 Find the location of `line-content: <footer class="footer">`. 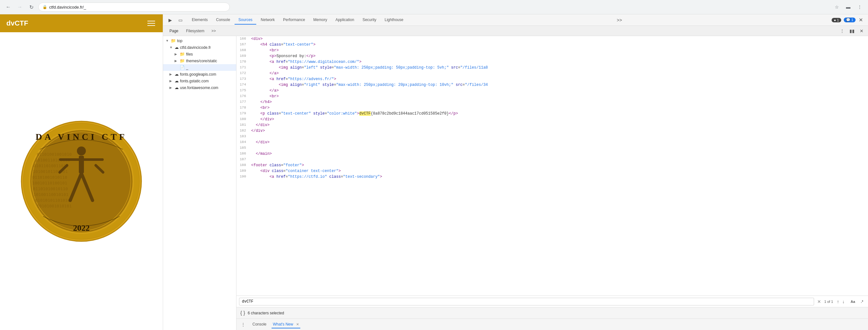

line-content: <footer class="footer"> is located at coordinates (559, 165).